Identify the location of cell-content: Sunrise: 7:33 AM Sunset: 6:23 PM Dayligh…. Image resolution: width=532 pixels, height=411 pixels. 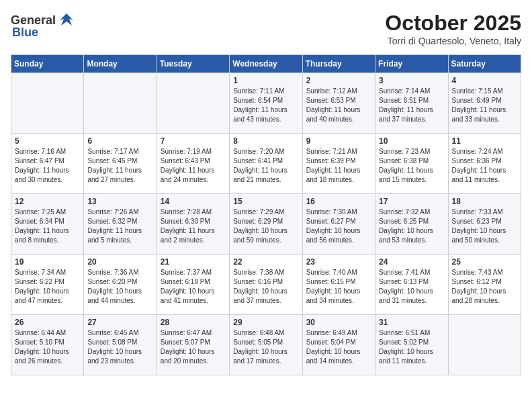
(485, 226).